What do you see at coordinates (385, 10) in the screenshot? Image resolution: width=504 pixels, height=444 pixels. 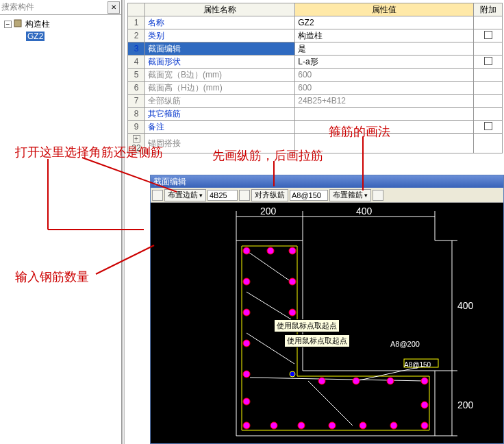 I see `header-value: 属性值` at bounding box center [385, 10].